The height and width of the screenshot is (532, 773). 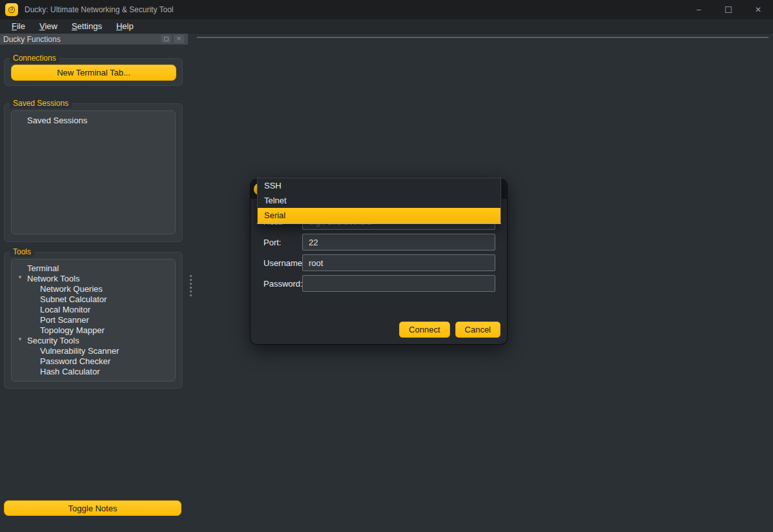 What do you see at coordinates (18, 26) in the screenshot?
I see `menu-file: File` at bounding box center [18, 26].